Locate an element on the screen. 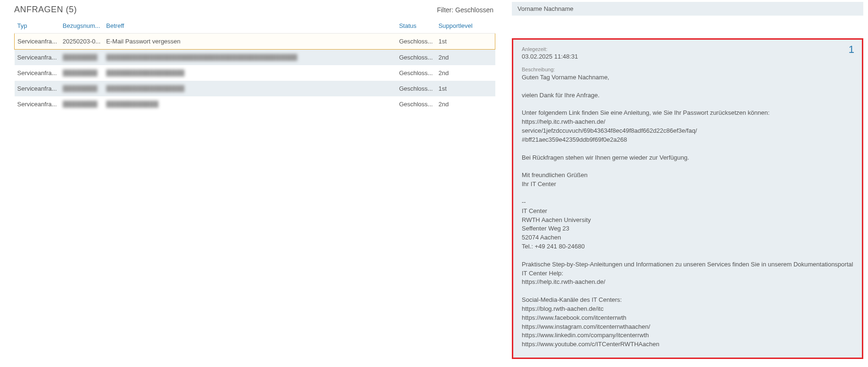  cell-subject: ████████████████████████████████████████… is located at coordinates (250, 58).